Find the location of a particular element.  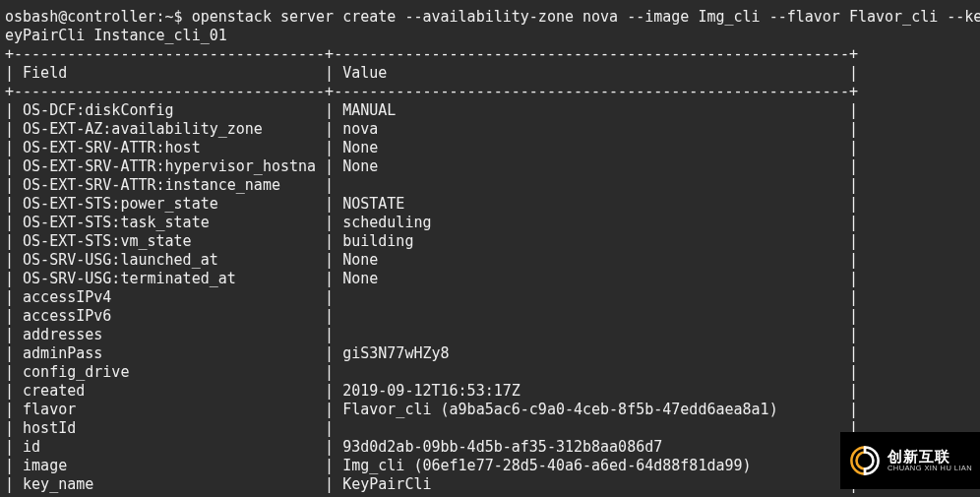

watermark-logo-icon is located at coordinates (865, 461).